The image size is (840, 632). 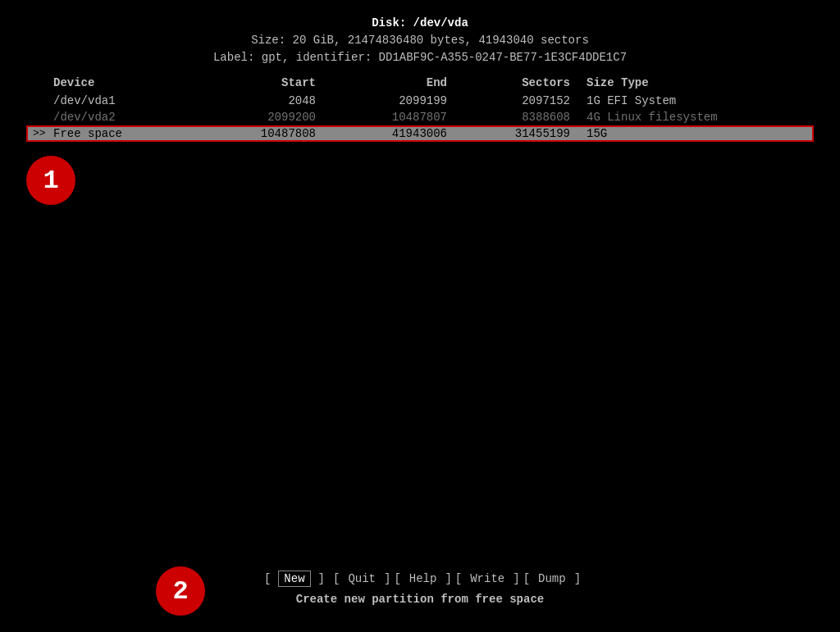 I want to click on menu-sep-5: [, so click(x=459, y=579).